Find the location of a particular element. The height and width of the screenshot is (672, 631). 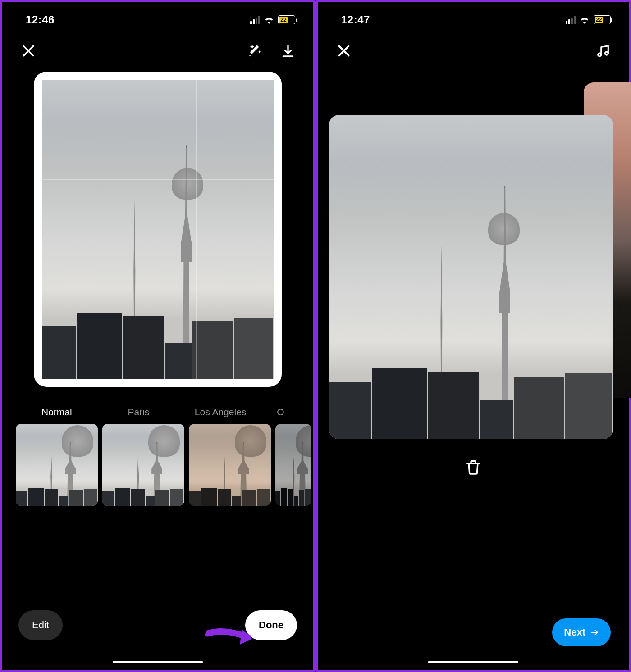

music-icon is located at coordinates (603, 52).